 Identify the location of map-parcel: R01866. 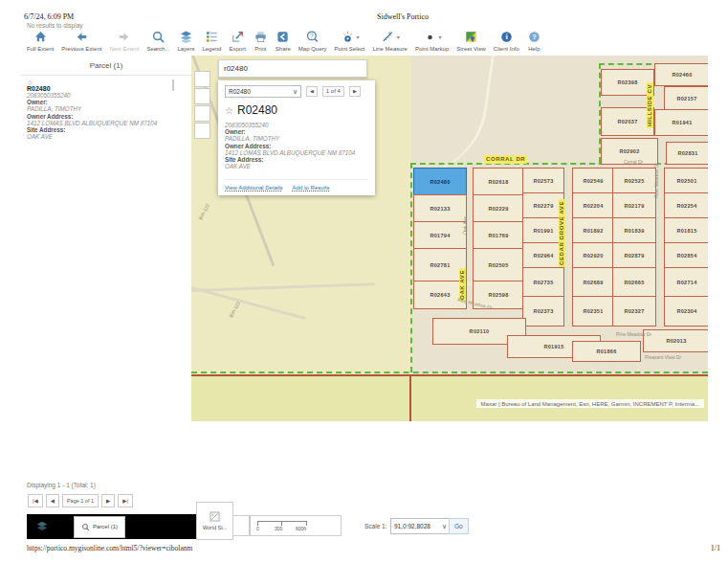
(607, 351).